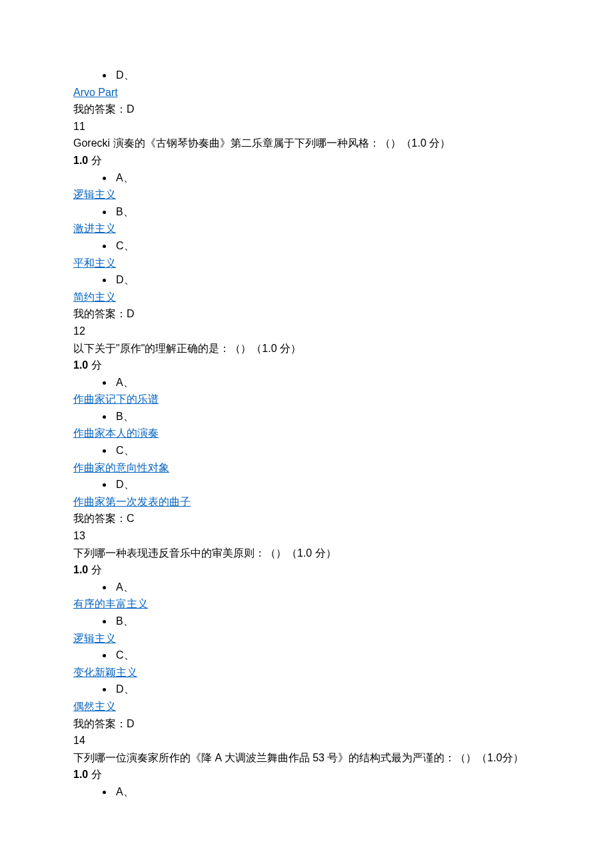  I want to click on q14-number: 14, so click(306, 741).